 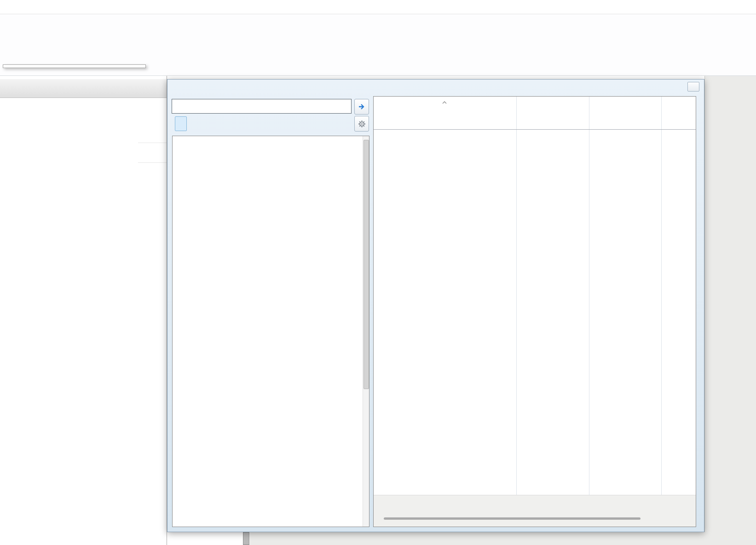 What do you see at coordinates (693, 86) in the screenshot?
I see `close-icon` at bounding box center [693, 86].